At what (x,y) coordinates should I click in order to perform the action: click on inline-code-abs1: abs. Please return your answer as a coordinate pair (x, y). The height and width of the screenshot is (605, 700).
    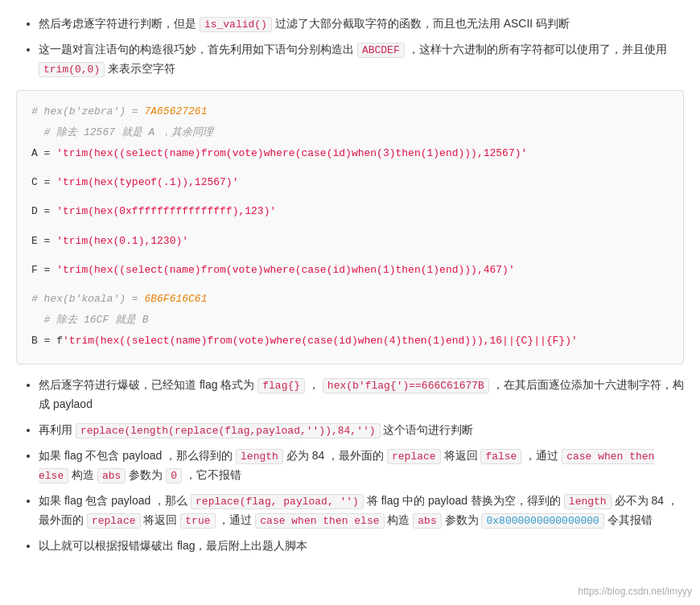
    Looking at the image, I should click on (111, 476).